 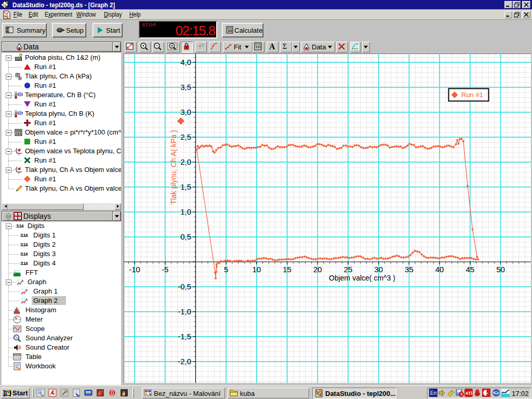 What do you see at coordinates (440, 269) in the screenshot?
I see `svg-text: 40` at bounding box center [440, 269].